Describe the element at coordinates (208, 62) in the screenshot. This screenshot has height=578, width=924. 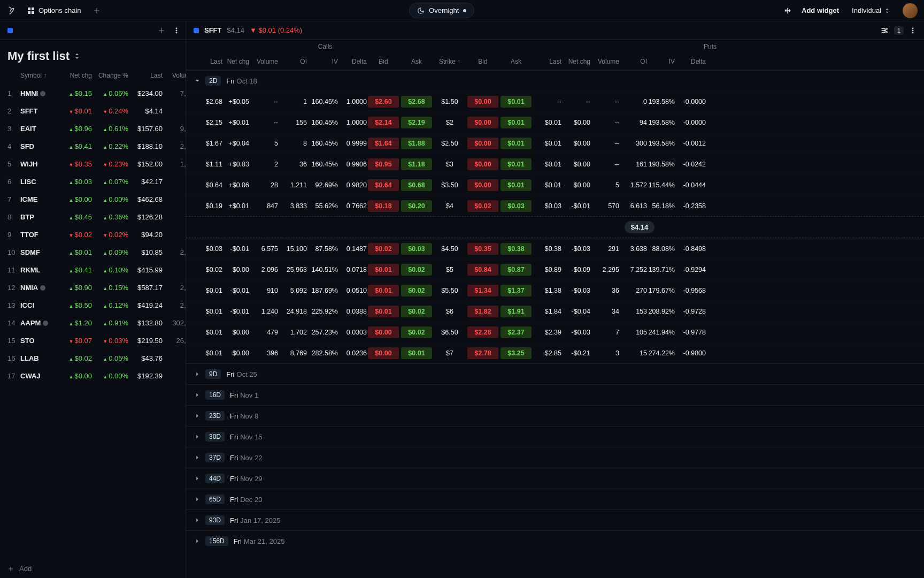
I see `col-c-last: Last` at that location.